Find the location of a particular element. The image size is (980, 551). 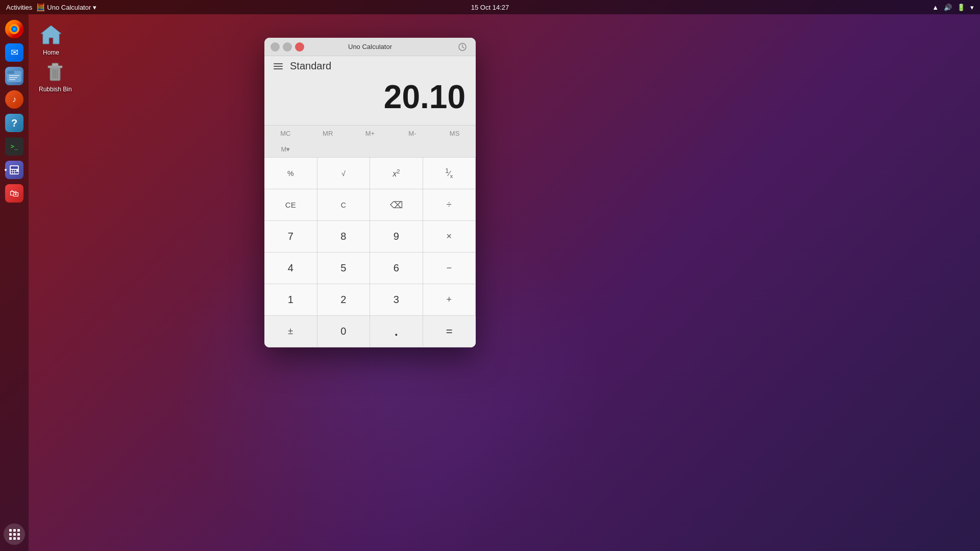

network-icon: ▲ is located at coordinates (935, 7).